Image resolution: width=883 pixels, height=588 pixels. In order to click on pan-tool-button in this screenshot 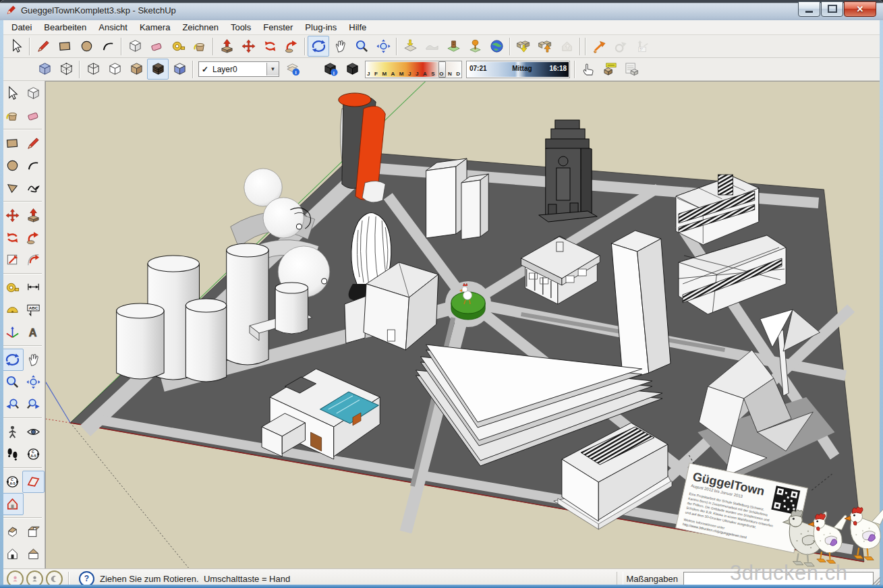, I will do `click(340, 46)`.